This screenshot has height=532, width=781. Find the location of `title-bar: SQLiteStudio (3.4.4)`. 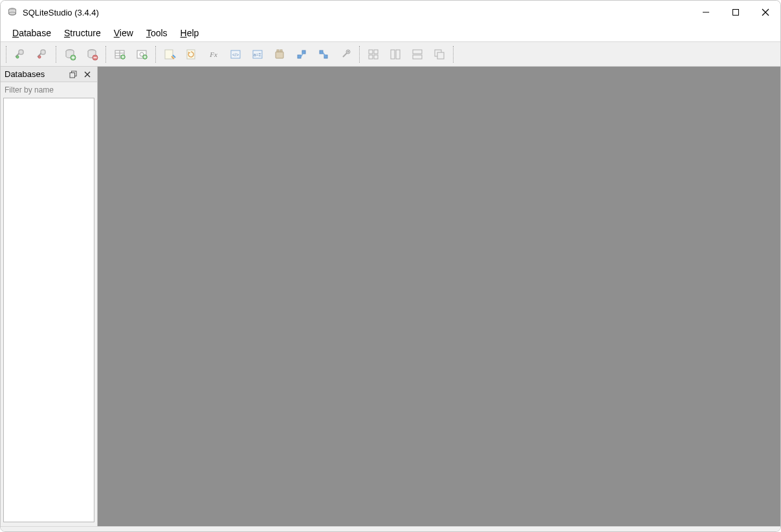

title-bar: SQLiteStudio (3.4.4) is located at coordinates (391, 12).